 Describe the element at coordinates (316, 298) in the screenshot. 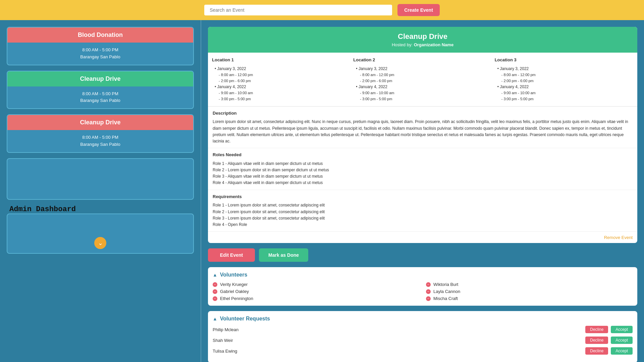

I see `volunteer-item-5: − Ethel Pennington` at that location.